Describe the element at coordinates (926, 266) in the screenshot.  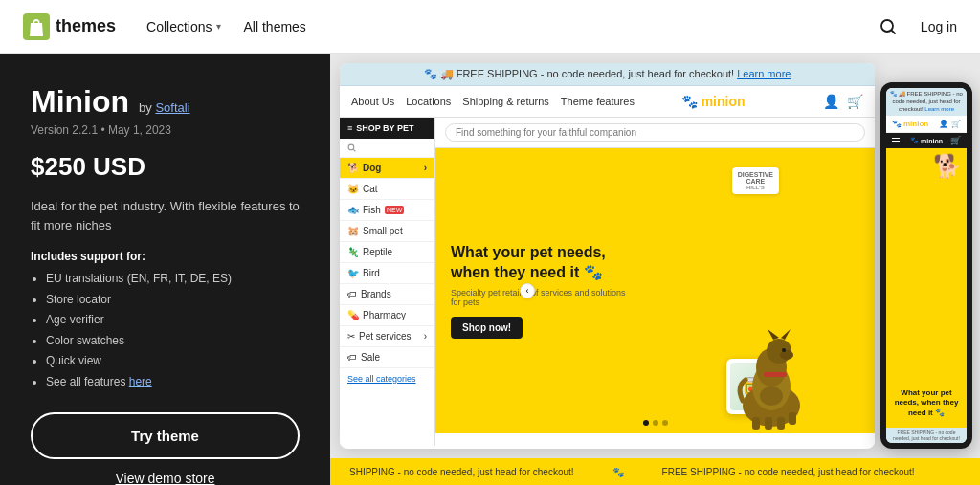
I see `mobile-preview: 🐾 🚚 FREE SHIPPING - no code needed, just…` at that location.